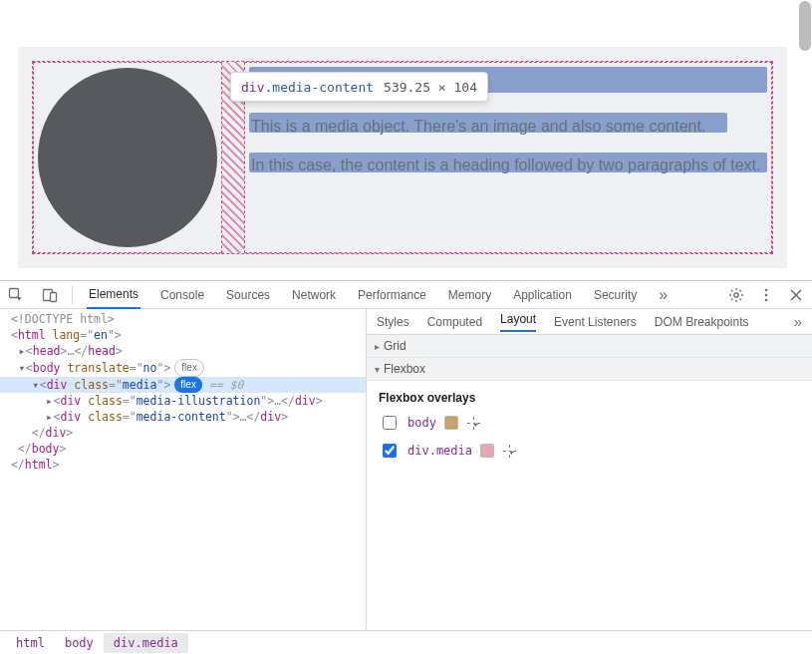  What do you see at coordinates (542, 295) in the screenshot?
I see `tab-application: Application` at bounding box center [542, 295].